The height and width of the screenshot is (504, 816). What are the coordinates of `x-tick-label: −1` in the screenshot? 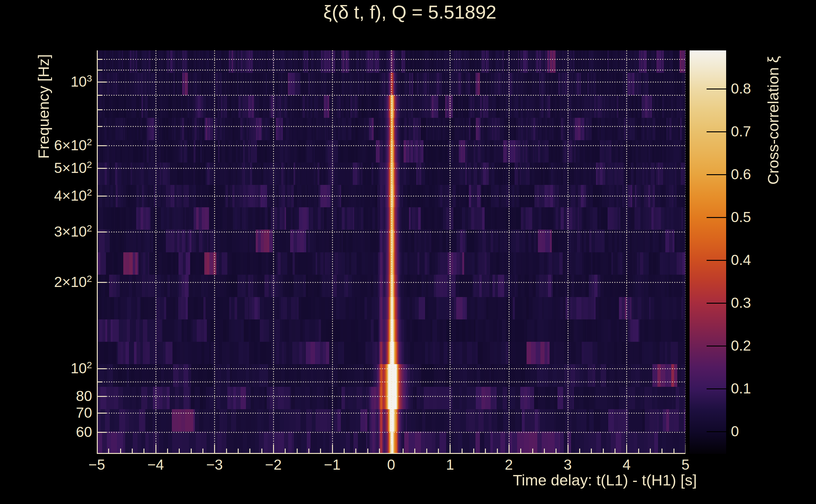 It's located at (332, 465).